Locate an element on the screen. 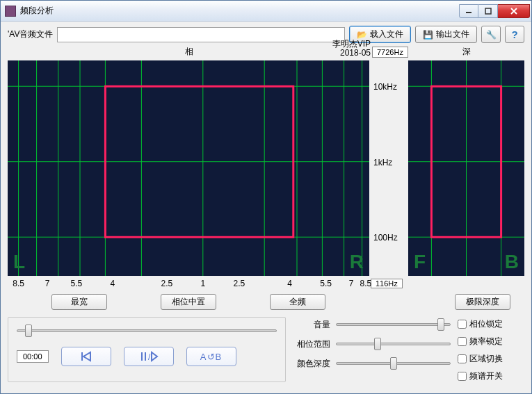  plot-buttons-row: 最宽 相位中置 全频 极限深度 is located at coordinates (266, 300).